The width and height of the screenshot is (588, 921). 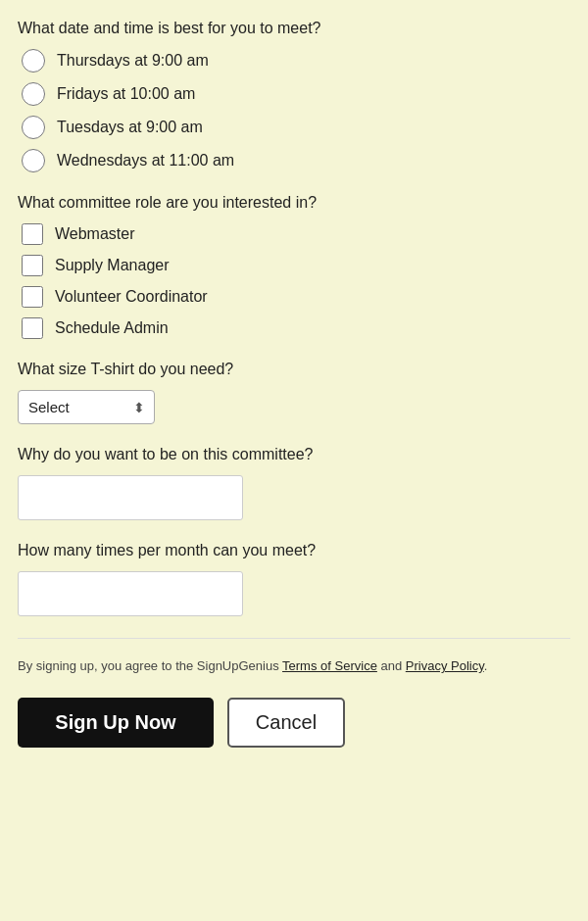 What do you see at coordinates (33, 94) in the screenshot?
I see `radio-fri` at bounding box center [33, 94].